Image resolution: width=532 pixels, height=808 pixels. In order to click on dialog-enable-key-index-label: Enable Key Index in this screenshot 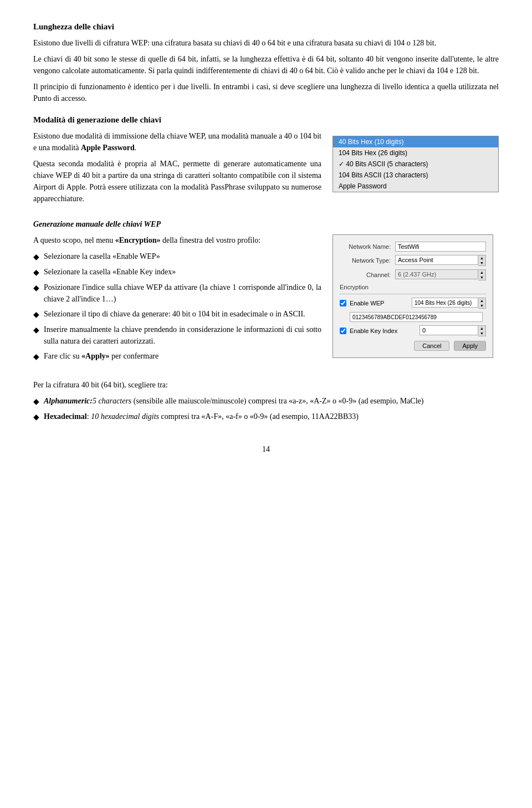, I will do `click(383, 331)`.